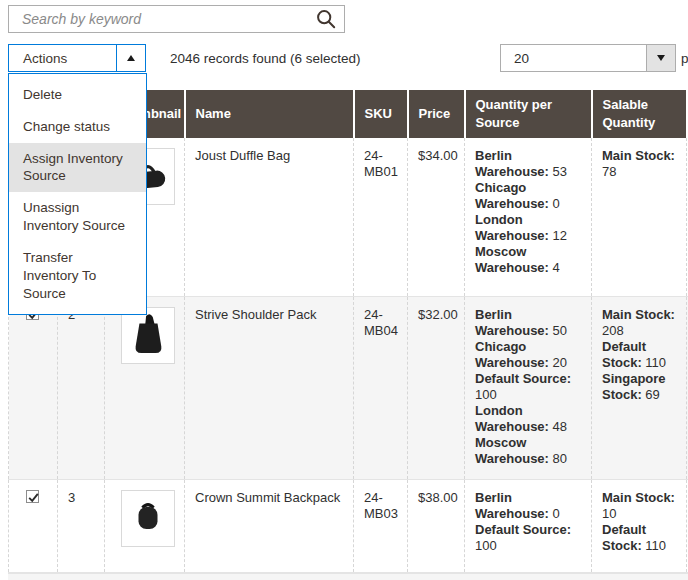 The width and height of the screenshot is (688, 580). Describe the element at coordinates (34, 498) in the screenshot. I see `checkmark-icon` at that location.